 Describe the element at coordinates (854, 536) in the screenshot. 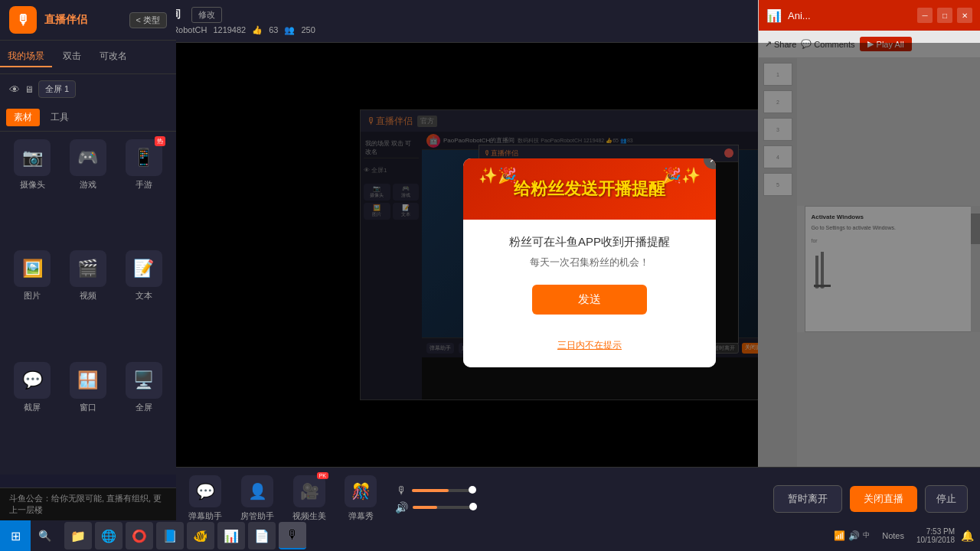

I see `tray-volume-icon: 🔊` at that location.